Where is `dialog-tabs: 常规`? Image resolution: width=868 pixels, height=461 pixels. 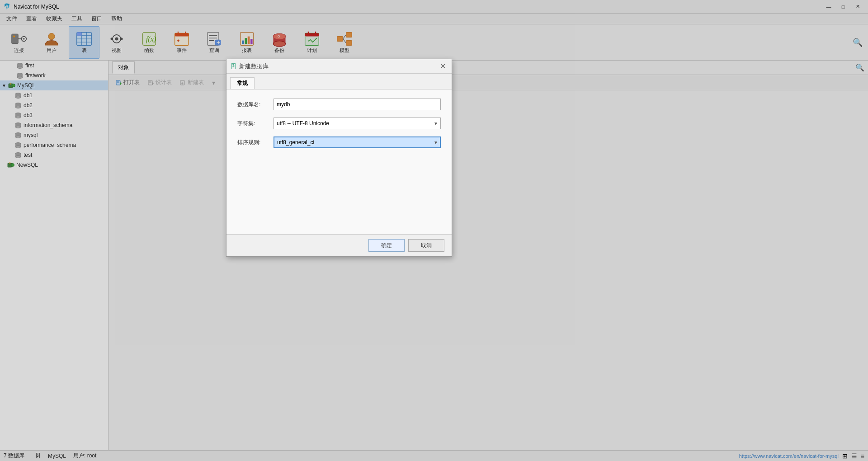 dialog-tabs: 常规 is located at coordinates (339, 81).